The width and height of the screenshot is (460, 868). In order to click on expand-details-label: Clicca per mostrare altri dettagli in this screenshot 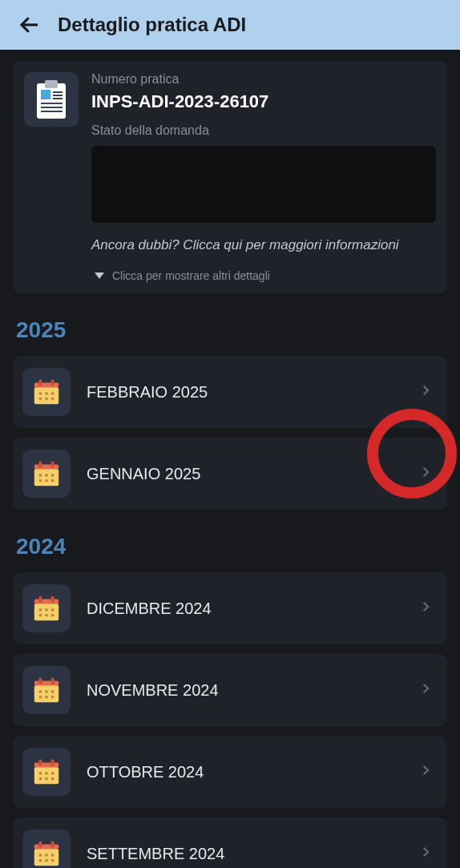, I will do `click(191, 276)`.